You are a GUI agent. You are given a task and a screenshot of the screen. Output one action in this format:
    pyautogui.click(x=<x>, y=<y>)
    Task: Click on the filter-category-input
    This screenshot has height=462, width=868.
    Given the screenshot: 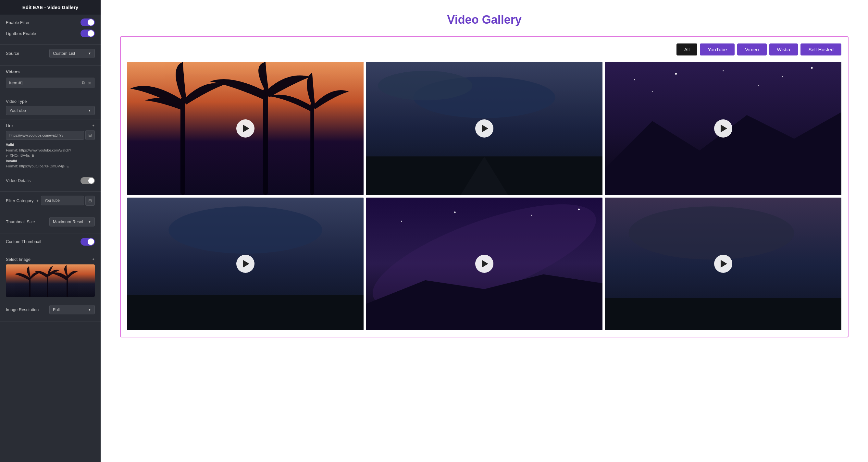 What is the action you would take?
    pyautogui.click(x=63, y=201)
    